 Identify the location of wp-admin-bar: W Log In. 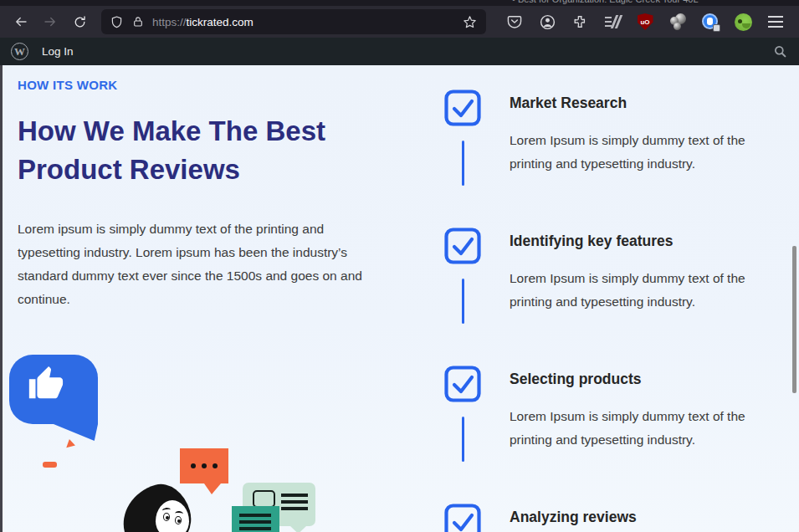
(400, 52).